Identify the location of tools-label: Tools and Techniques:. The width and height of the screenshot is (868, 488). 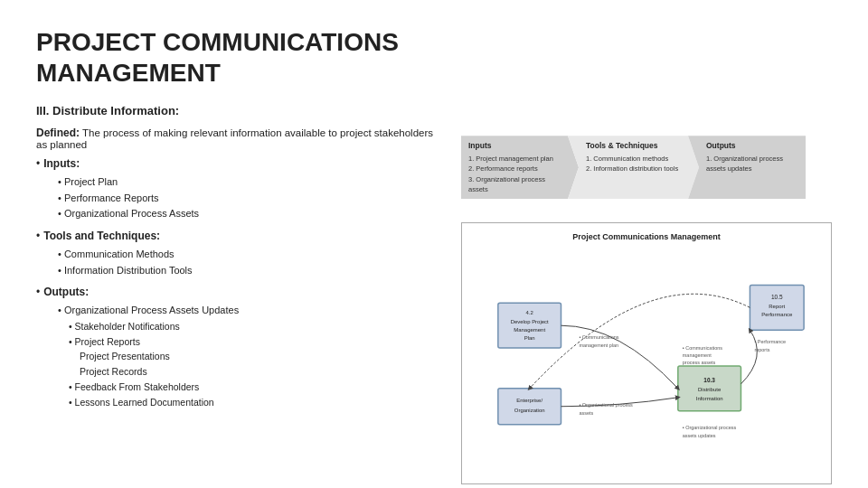
(101, 236).